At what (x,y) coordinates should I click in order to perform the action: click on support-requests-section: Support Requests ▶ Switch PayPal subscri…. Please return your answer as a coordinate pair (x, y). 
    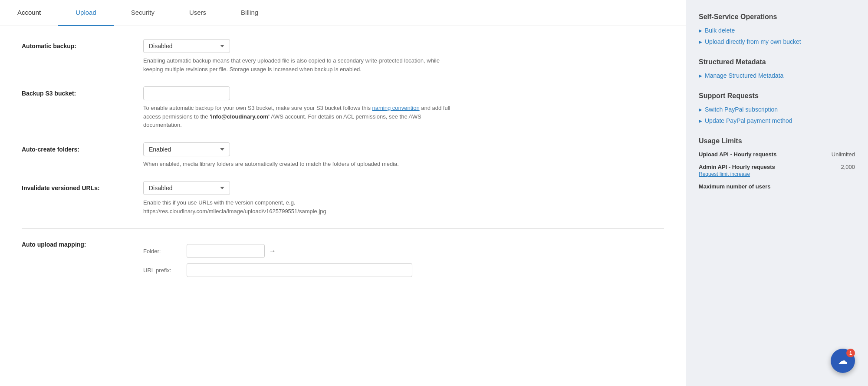
    Looking at the image, I should click on (777, 108).